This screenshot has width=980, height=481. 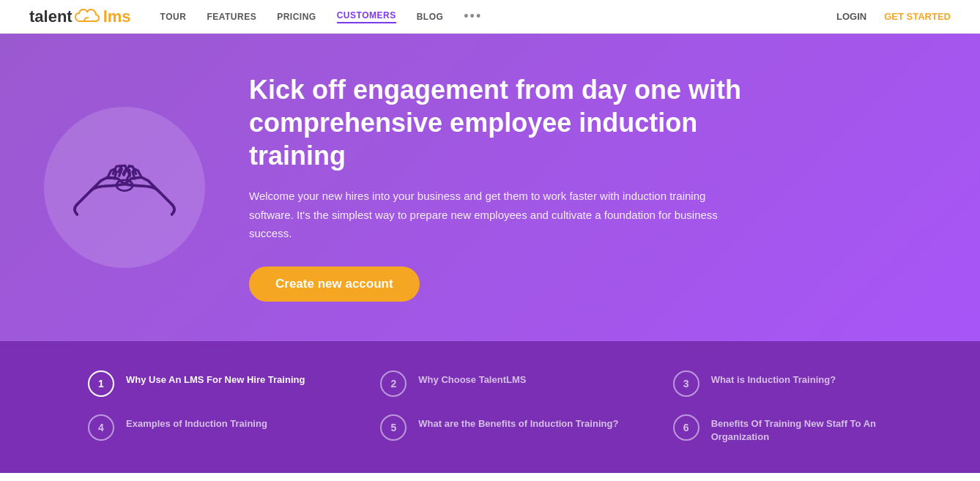 I want to click on nav-customers: CUSTOMERS, so click(x=366, y=17).